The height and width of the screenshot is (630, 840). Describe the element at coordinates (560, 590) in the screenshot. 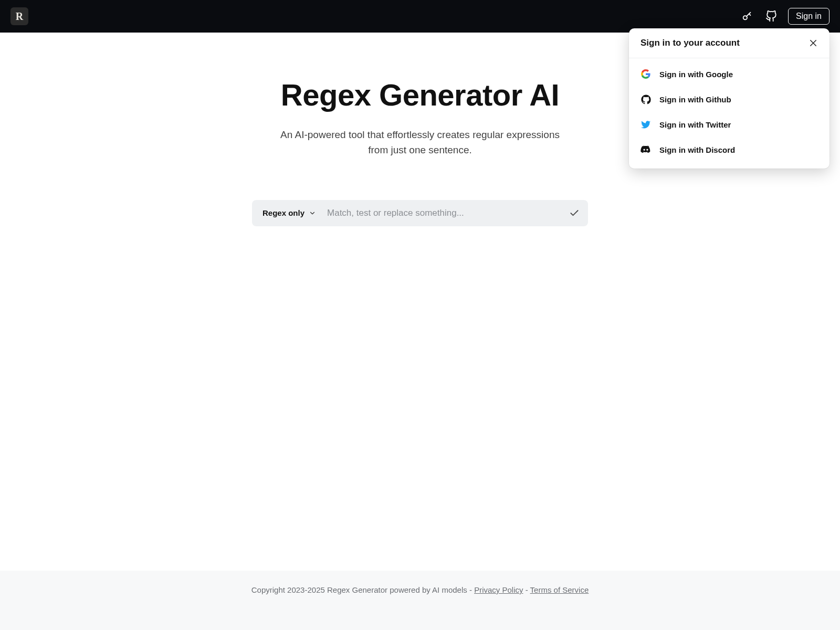

I see `footer-terms-link: Terms of Service` at that location.